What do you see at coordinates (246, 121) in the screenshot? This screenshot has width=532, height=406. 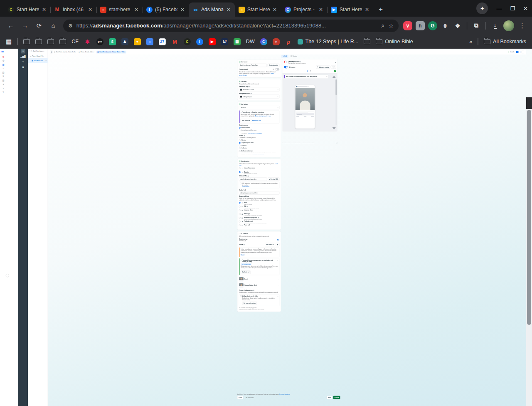 I see `add-products-button: Add products` at bounding box center [246, 121].